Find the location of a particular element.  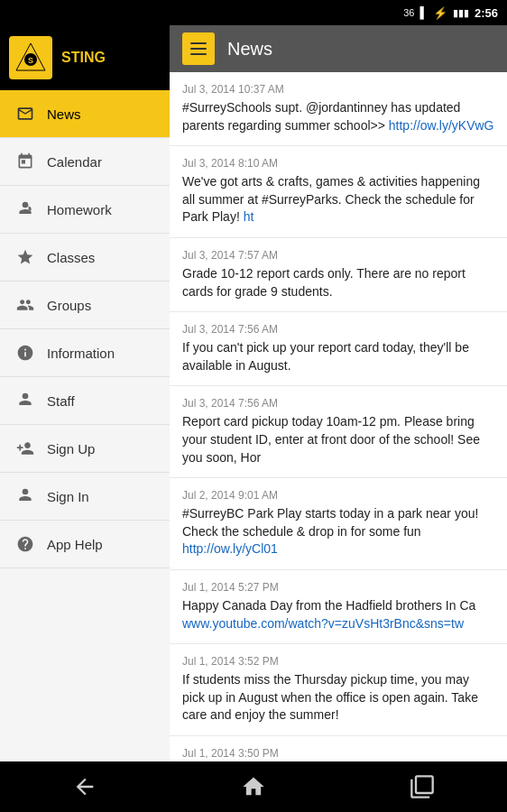

logo-text: STING is located at coordinates (83, 58).